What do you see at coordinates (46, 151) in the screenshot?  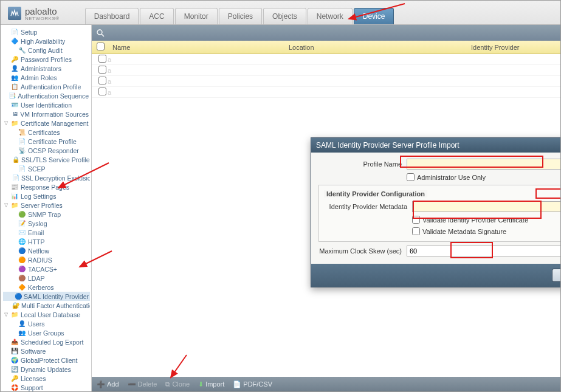 I see `sidebar-item-ocsp-responder: 📡OCSP Responder` at bounding box center [46, 151].